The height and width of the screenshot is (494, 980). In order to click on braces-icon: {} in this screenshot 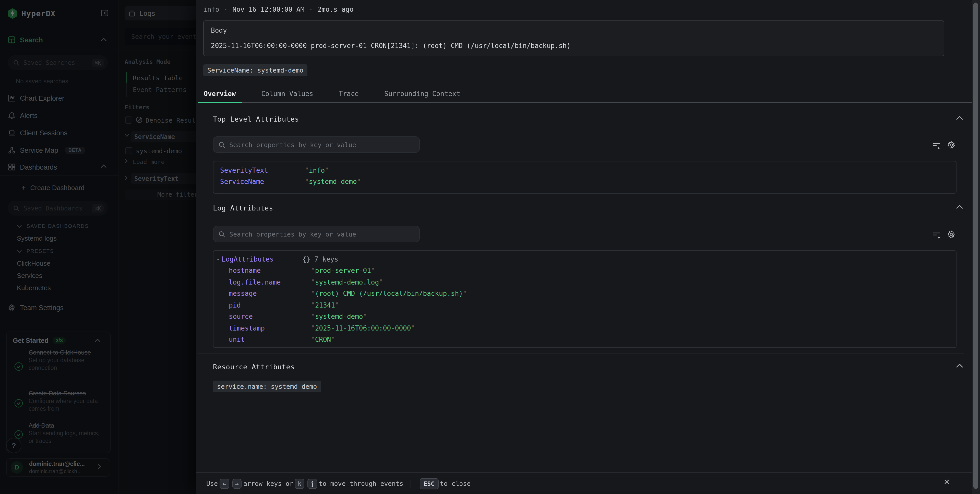, I will do `click(308, 259)`.